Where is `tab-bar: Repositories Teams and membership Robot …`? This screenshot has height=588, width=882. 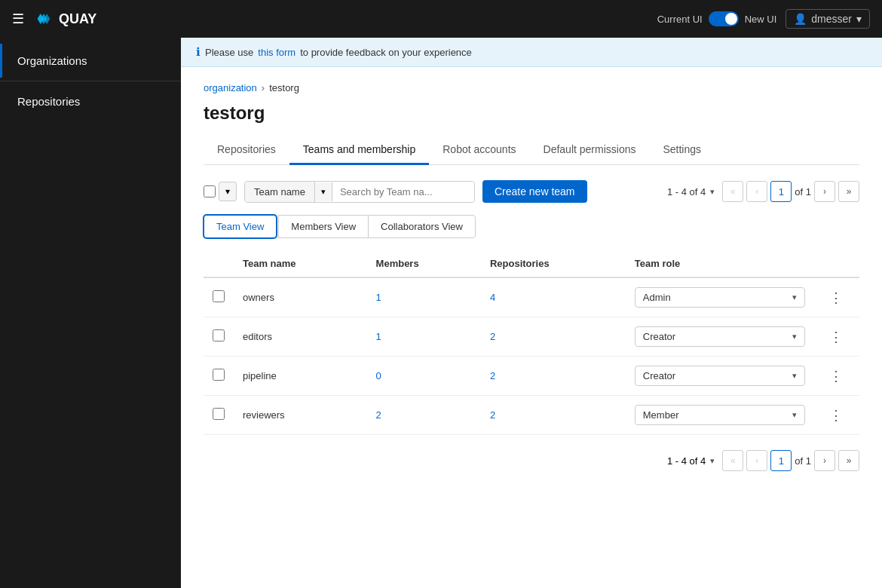
tab-bar: Repositories Teams and membership Robot … is located at coordinates (531, 151).